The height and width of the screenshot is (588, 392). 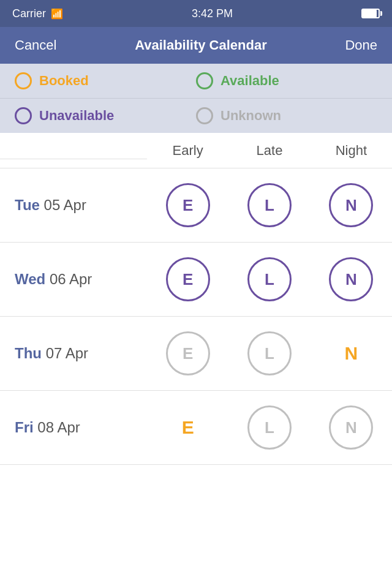 What do you see at coordinates (251, 116) in the screenshot?
I see `unknown-label: Unknown` at bounding box center [251, 116].